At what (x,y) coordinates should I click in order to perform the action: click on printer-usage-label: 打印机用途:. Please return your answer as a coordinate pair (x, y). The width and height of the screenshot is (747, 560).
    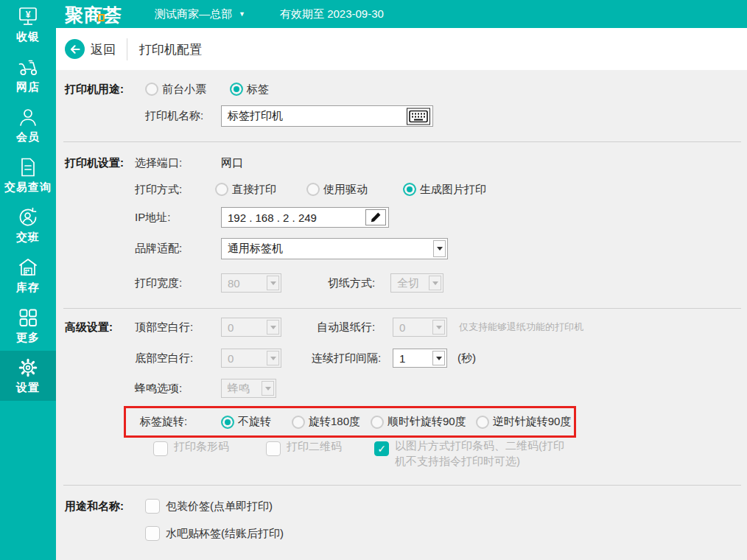
    Looking at the image, I should click on (105, 90).